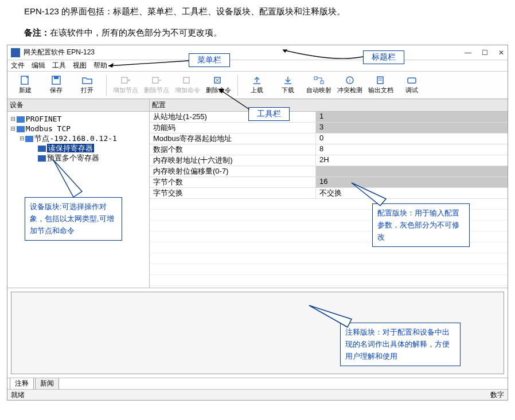  Describe the element at coordinates (80, 65) in the screenshot. I see `menu-view: 视图` at that location.